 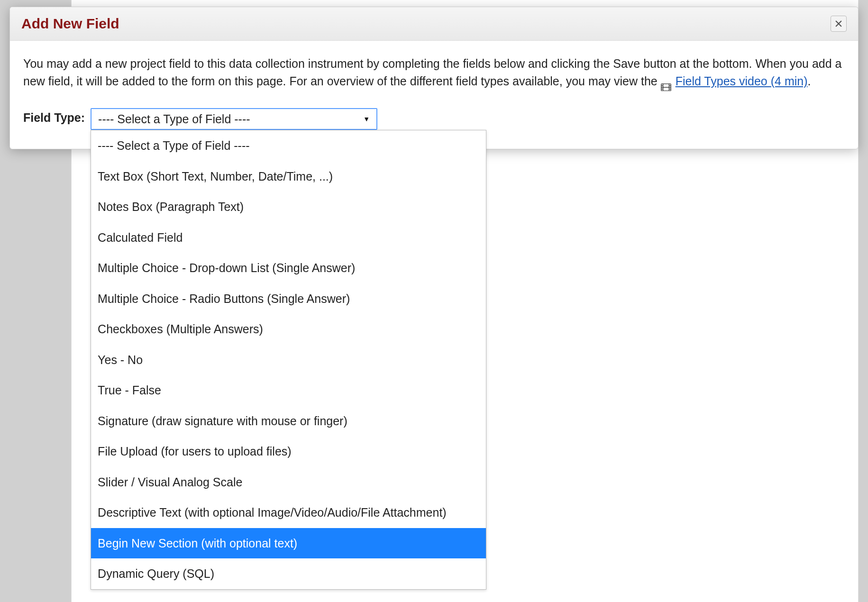 What do you see at coordinates (288, 451) in the screenshot?
I see `dropdown-option: File Upload (for users to upload files)` at bounding box center [288, 451].